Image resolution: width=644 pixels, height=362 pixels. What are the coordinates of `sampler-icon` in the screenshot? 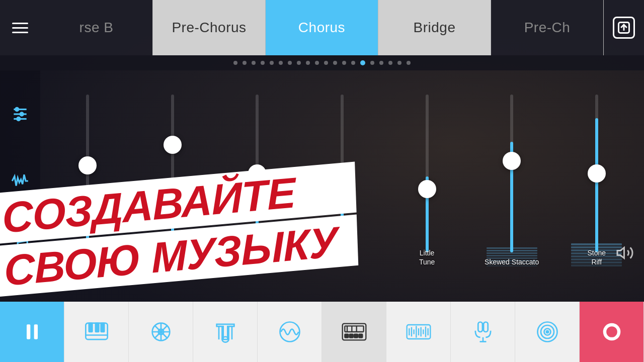 It's located at (419, 332).